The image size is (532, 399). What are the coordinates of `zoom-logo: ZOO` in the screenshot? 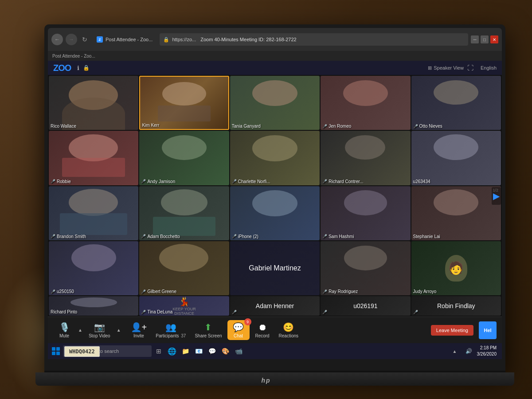 It's located at (62, 68).